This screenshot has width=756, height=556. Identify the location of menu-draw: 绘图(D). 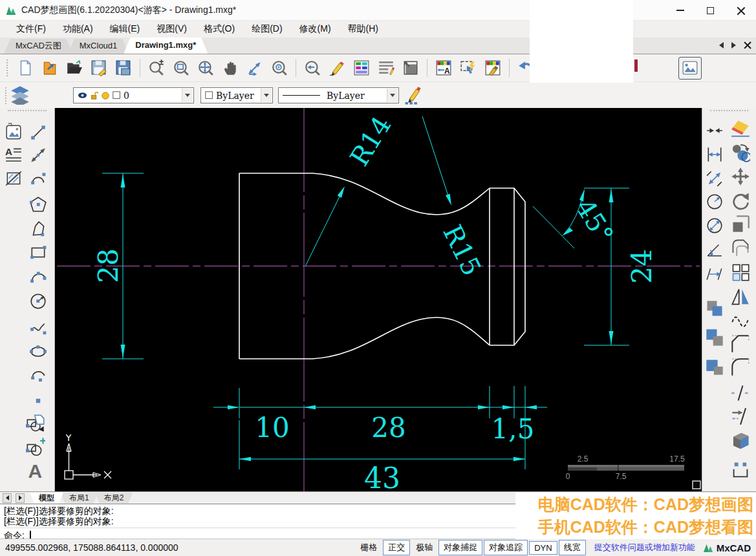
(266, 29).